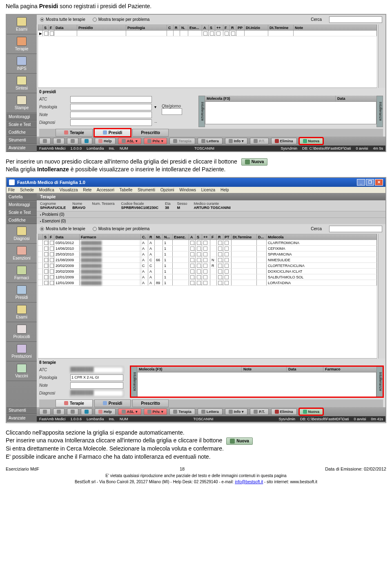 The image size is (392, 574). What do you see at coordinates (207, 271) in the screenshot?
I see `table-row: 20/02/2009████████AA1DOXICICLINA ICLAT` at bounding box center [207, 271].